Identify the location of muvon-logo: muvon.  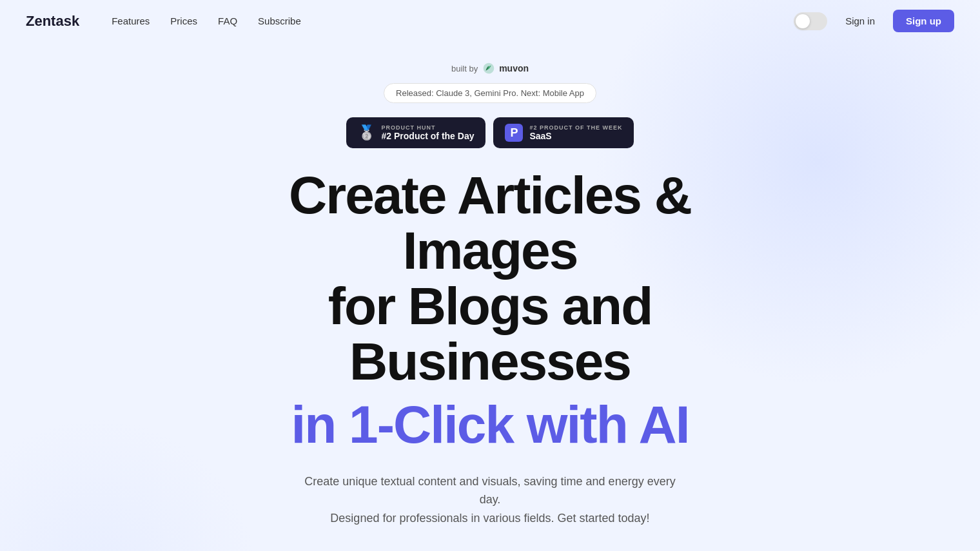
(505, 68).